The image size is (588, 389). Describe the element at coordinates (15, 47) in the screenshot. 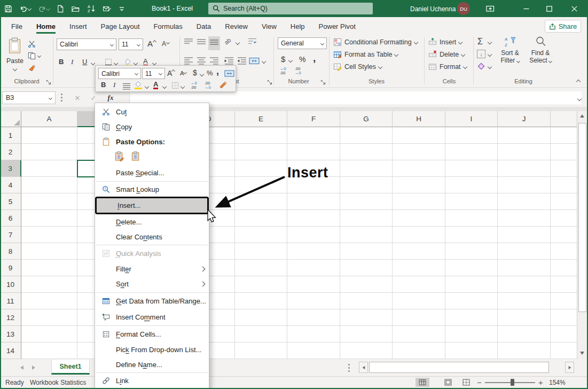

I see `paste-button` at that location.